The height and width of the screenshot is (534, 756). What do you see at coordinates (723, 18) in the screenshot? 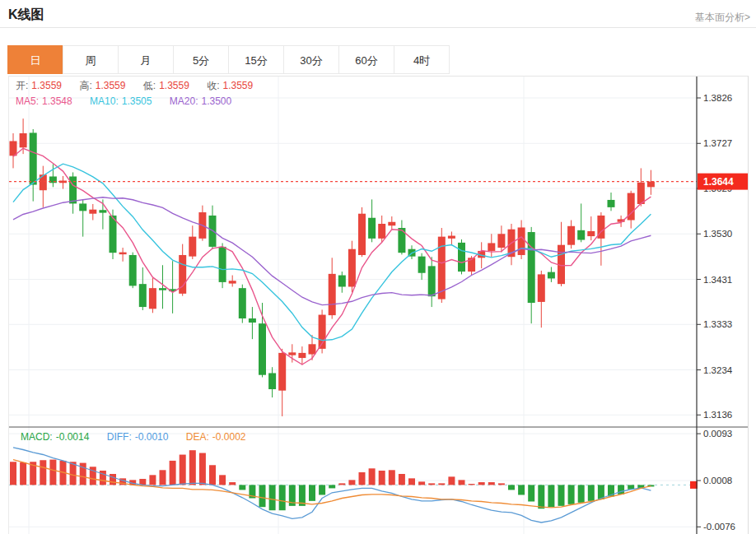
I see `fundamental-analysis-link: 基本面分析>` at bounding box center [723, 18].